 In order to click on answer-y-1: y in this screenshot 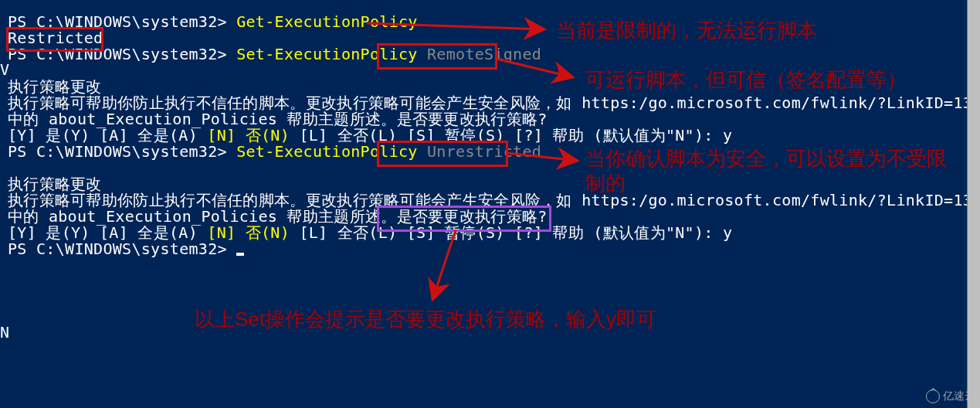, I will do `click(727, 135)`.